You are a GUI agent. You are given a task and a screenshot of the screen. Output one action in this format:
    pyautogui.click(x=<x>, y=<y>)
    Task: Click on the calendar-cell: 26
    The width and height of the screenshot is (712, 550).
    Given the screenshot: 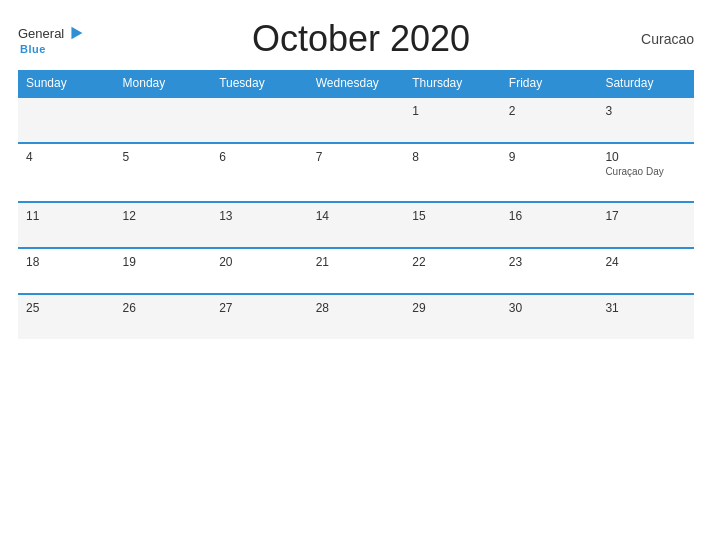 What is the action you would take?
    pyautogui.click(x=164, y=316)
    